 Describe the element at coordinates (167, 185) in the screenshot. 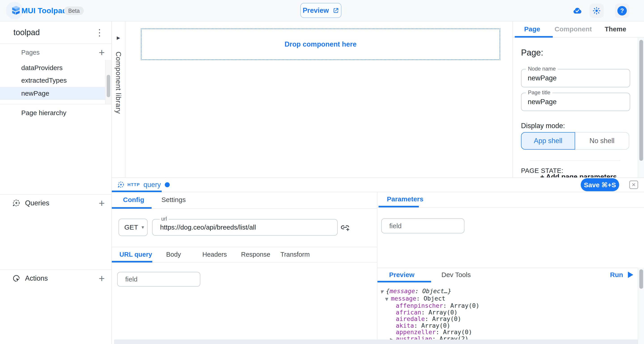

I see `unsaved-changes-dot` at that location.